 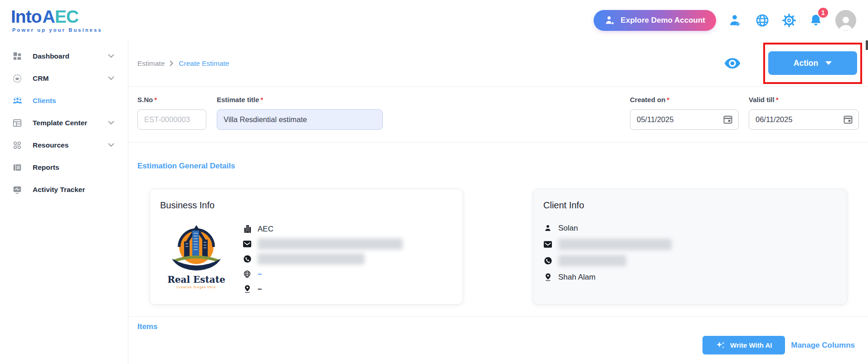 I want to click on top-header: Into A EC Power up your Business Explore…, so click(x=434, y=20).